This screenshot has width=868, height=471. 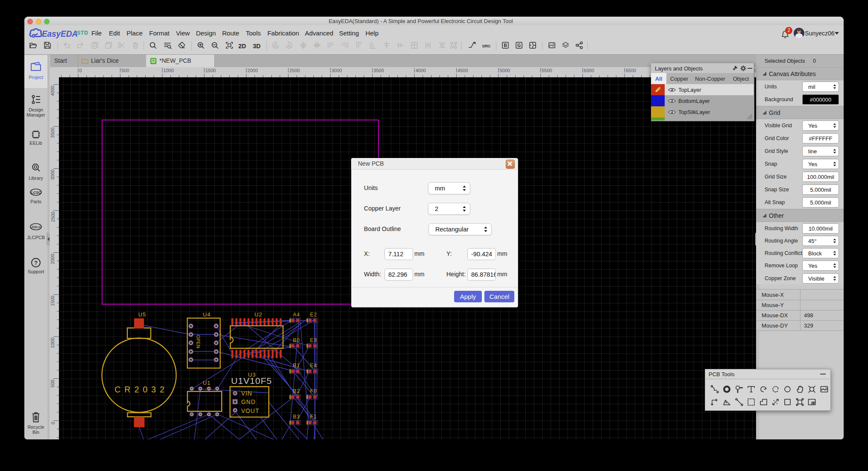 I want to click on svg-text: U2, so click(x=259, y=314).